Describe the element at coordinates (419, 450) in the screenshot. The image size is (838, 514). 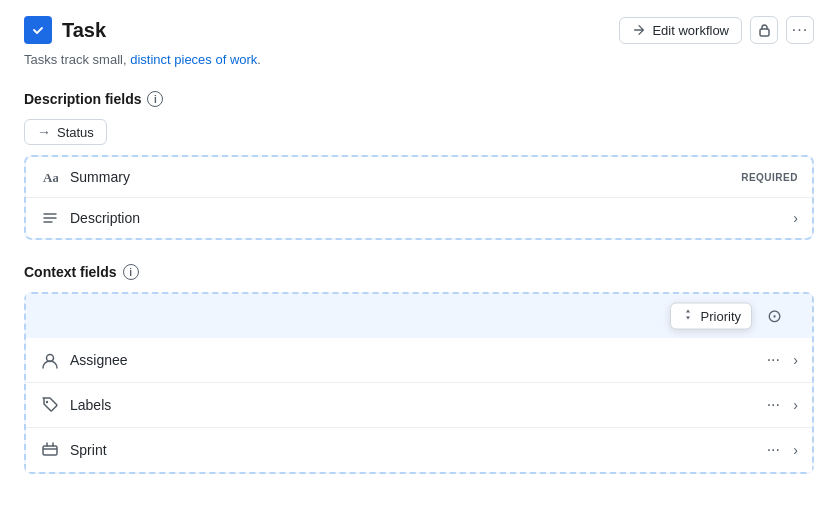
I see `sprint-field-row: Sprint ··· ›` at that location.